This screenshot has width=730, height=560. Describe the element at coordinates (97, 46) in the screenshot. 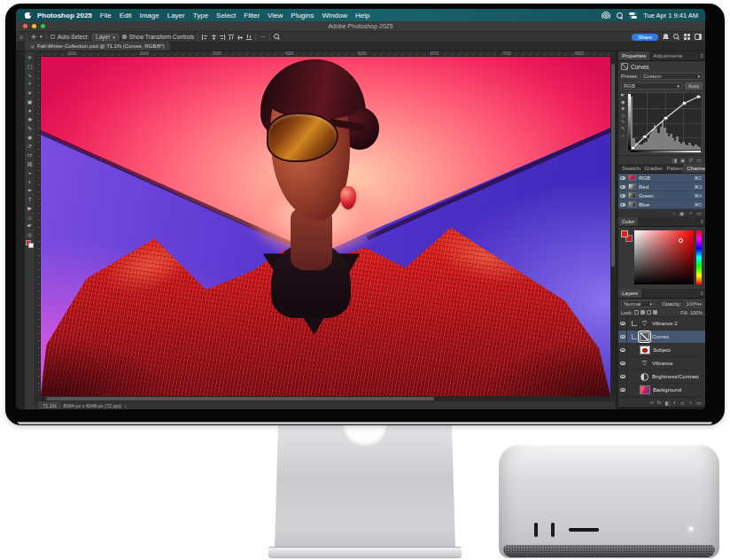

I see `document-tab: ✕ Fall-Winter-Collection.psd @ 71.1% (Cu…` at that location.